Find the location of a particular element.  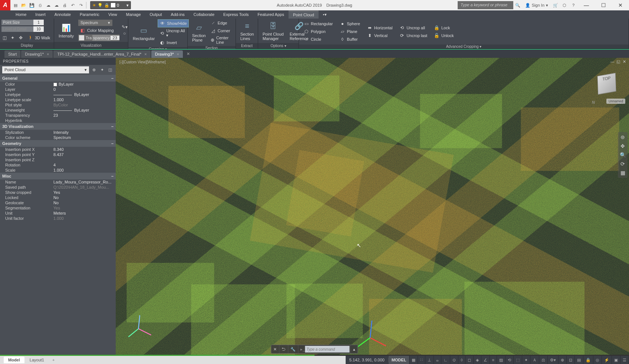

property-row: GeolocateNo is located at coordinates (58, 203).